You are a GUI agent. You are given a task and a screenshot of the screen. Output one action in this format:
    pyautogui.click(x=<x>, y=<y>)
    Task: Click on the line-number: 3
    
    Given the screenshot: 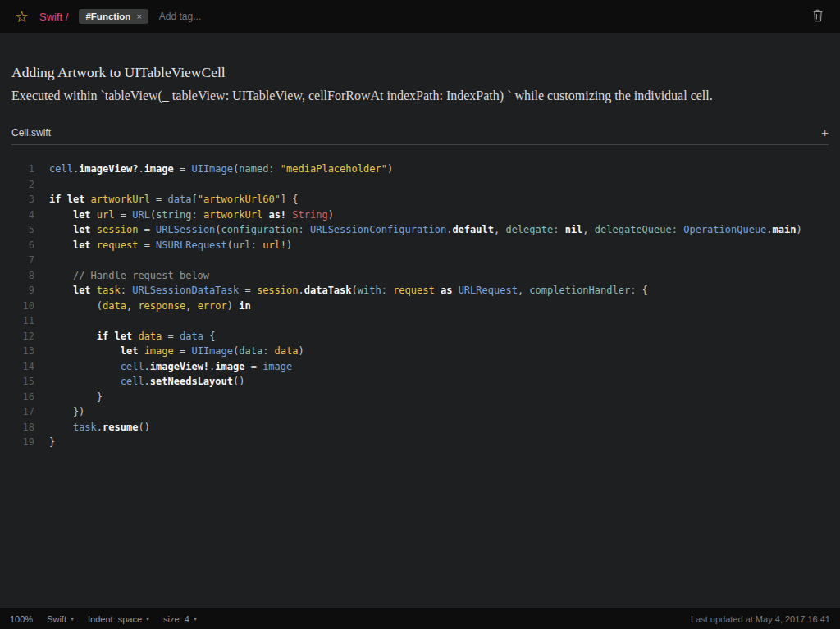 What is the action you would take?
    pyautogui.click(x=23, y=200)
    